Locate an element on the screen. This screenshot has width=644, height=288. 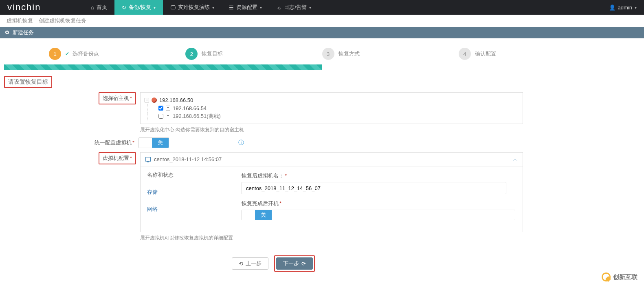
prev-button: ⟲ 上一步 is located at coordinates (250, 264).